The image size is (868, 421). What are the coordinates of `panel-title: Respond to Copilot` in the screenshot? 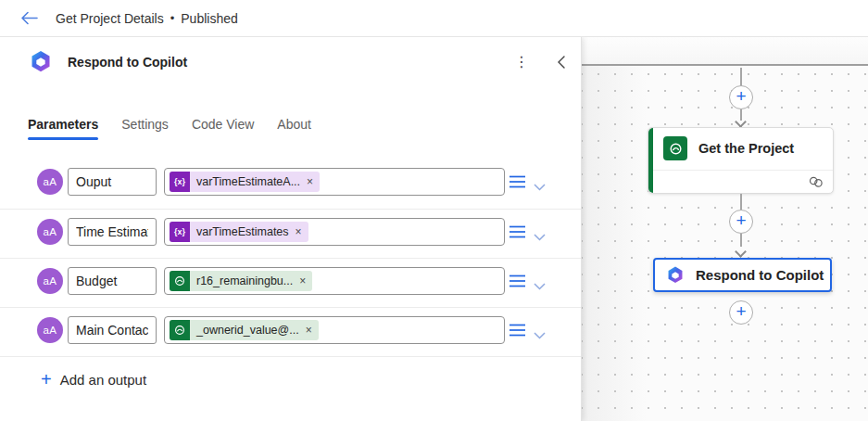 It's located at (290, 62).